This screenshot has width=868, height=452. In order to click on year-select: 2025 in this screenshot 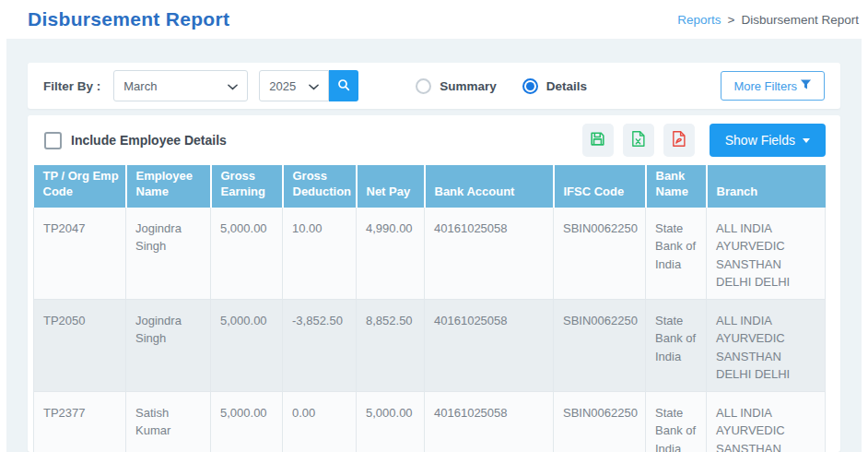, I will do `click(294, 86)`.